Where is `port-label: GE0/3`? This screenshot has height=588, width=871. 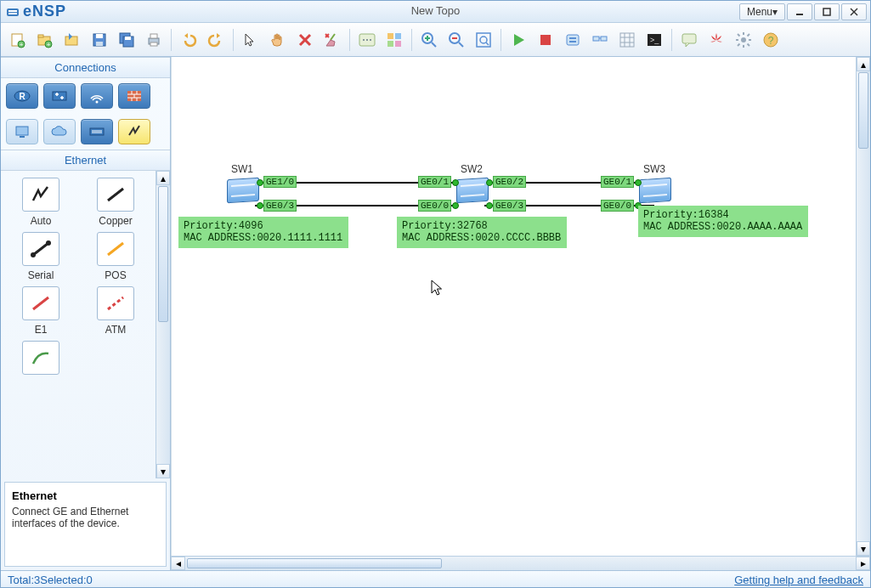
port-label: GE0/3 is located at coordinates (510, 206).